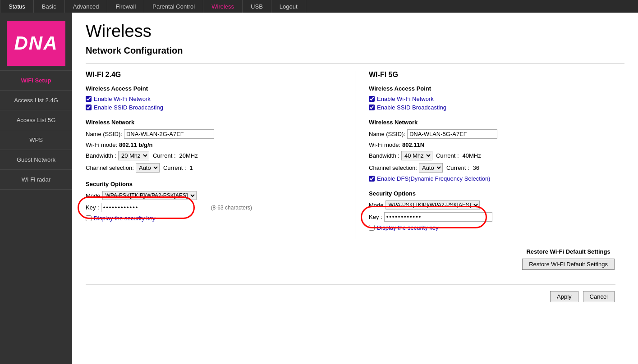 The image size is (638, 364). What do you see at coordinates (372, 228) in the screenshot?
I see `display-key-5g-checkbox` at bounding box center [372, 228].